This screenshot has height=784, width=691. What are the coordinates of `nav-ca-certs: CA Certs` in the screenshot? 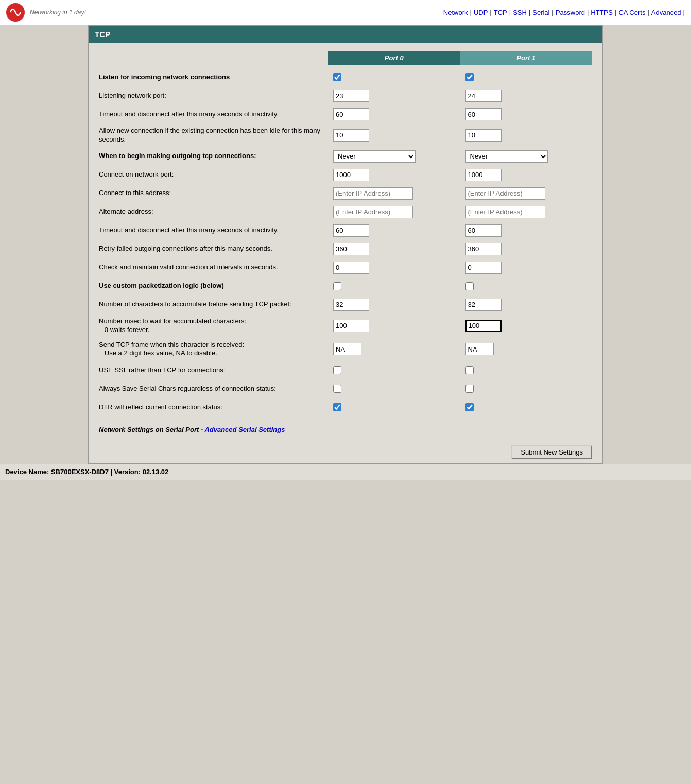 It's located at (632, 12).